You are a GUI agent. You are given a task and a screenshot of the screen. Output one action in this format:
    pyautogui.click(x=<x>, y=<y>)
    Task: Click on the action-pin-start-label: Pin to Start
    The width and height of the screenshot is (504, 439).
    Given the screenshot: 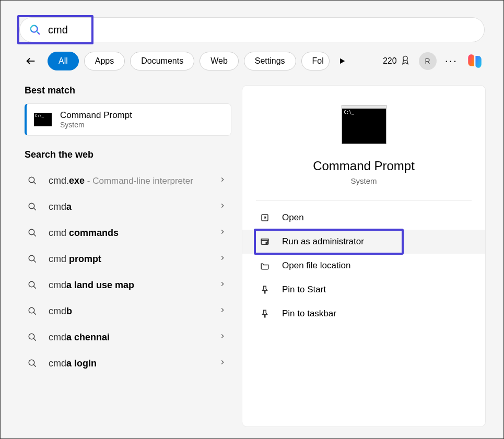 What is the action you would take?
    pyautogui.click(x=304, y=290)
    